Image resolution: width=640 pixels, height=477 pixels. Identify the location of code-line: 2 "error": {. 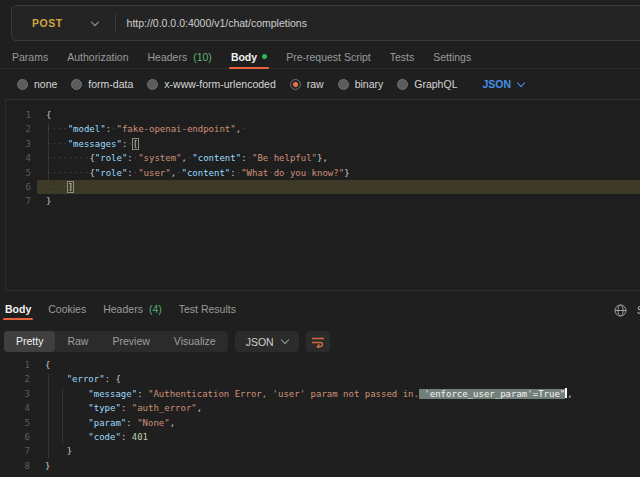
(320, 379).